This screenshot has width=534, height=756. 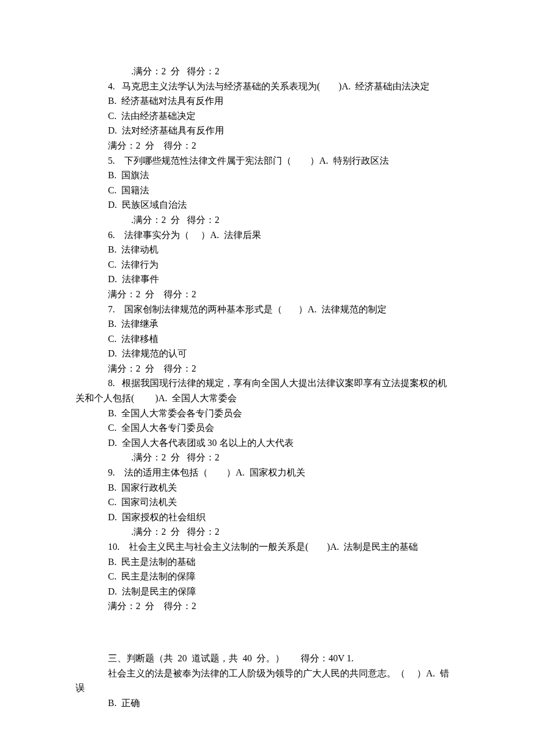 I want to click on q8-option-b: B. 全国人大常委会各专门委员会, so click(x=267, y=413).